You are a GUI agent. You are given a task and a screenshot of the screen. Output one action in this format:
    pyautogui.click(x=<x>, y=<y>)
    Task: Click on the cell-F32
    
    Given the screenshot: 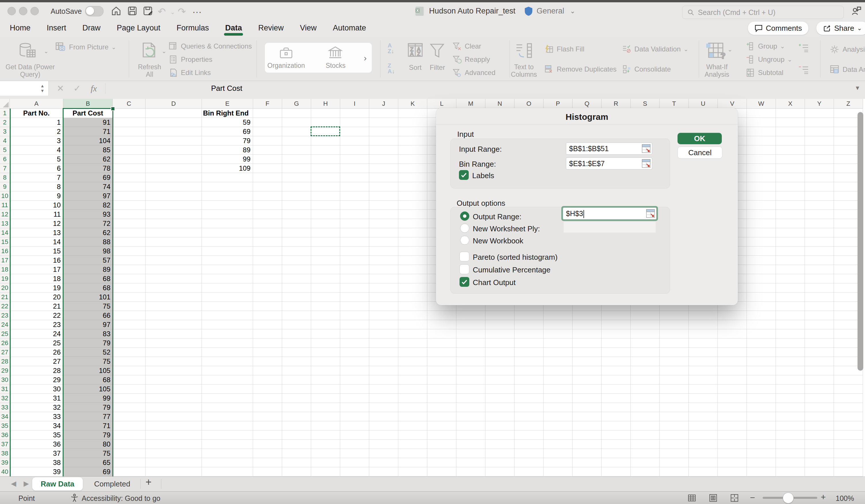 What is the action you would take?
    pyautogui.click(x=268, y=398)
    